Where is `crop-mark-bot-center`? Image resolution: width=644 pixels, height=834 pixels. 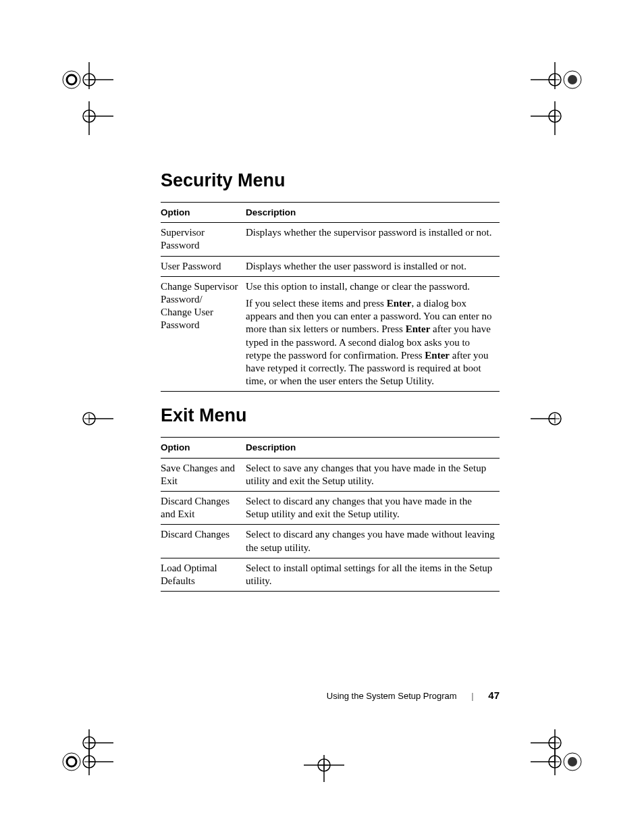 crop-mark-bot-center is located at coordinates (324, 765).